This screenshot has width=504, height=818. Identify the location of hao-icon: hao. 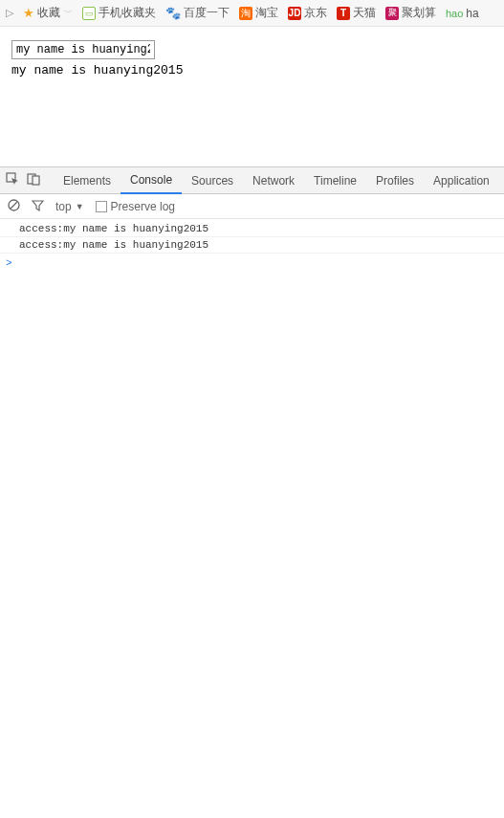
(454, 13).